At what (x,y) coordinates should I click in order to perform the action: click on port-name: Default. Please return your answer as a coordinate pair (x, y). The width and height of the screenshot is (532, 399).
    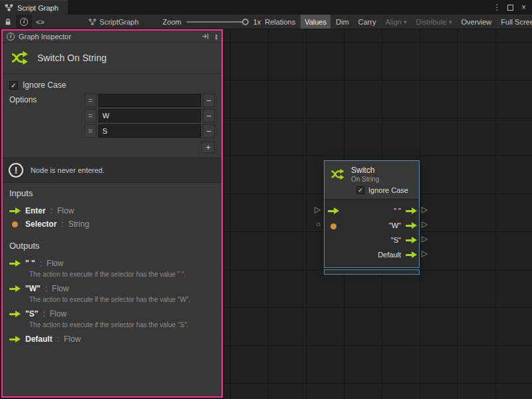
    Looking at the image, I should click on (39, 339).